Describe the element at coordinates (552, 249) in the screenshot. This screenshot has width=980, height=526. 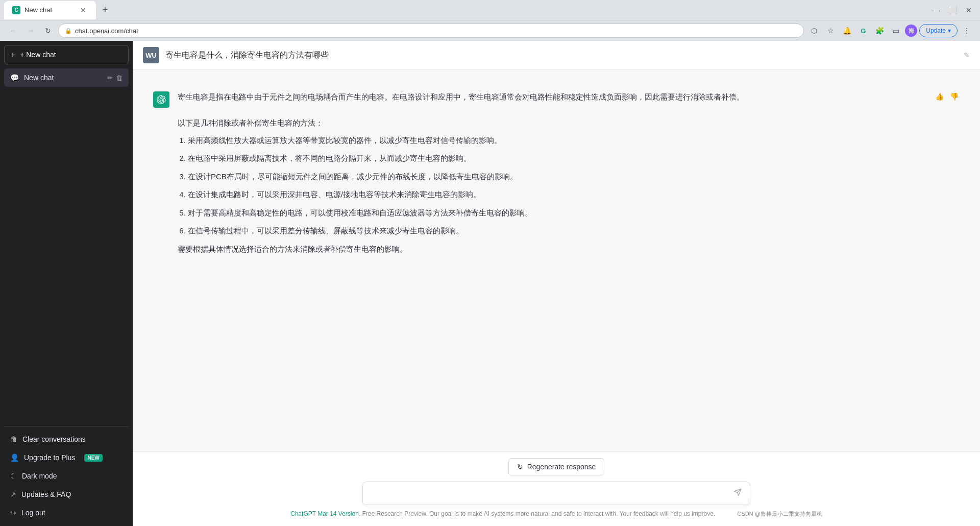
I see `conclusion-text: 需要根据具体情况选择适合的方法来消除或者补偿寄生电容的影响。` at that location.